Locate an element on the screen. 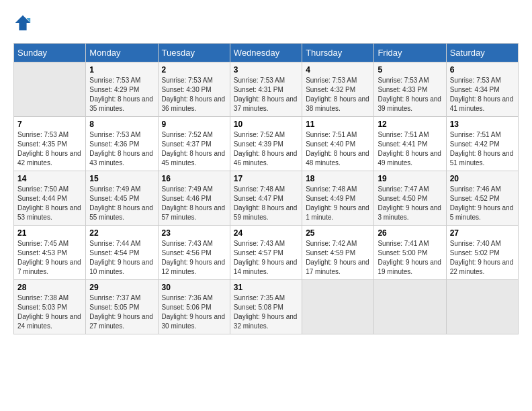  weekday-header-wednesday: Wednesday is located at coordinates (266, 53).